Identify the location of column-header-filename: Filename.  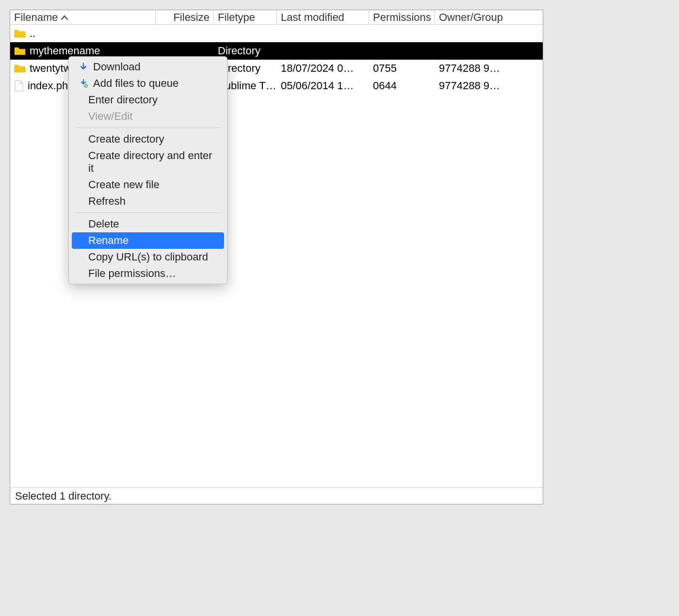
(83, 17).